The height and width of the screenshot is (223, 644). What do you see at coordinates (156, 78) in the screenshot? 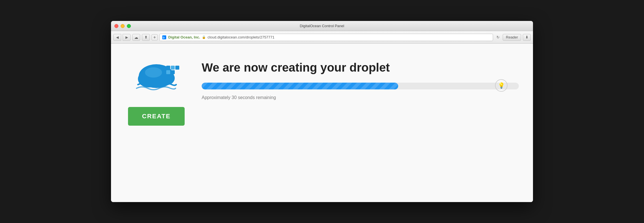
I see `digitalocean-logo` at bounding box center [156, 78].